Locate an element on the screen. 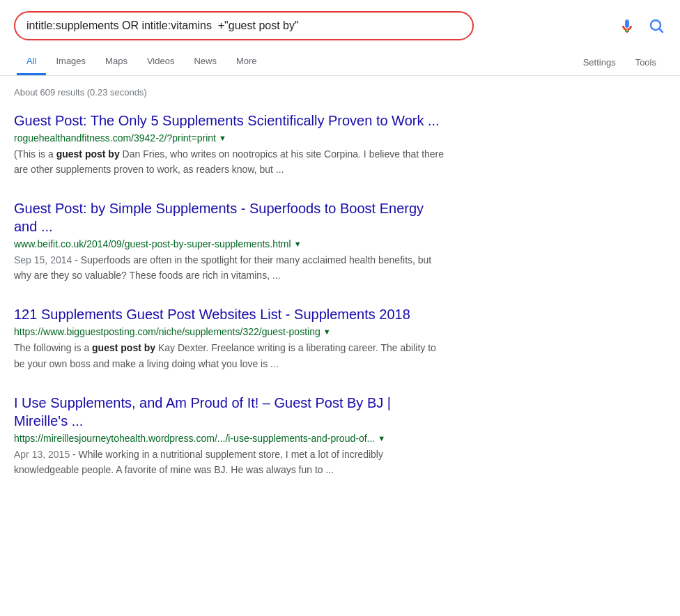 The image size is (680, 616). search-icons is located at coordinates (642, 26).